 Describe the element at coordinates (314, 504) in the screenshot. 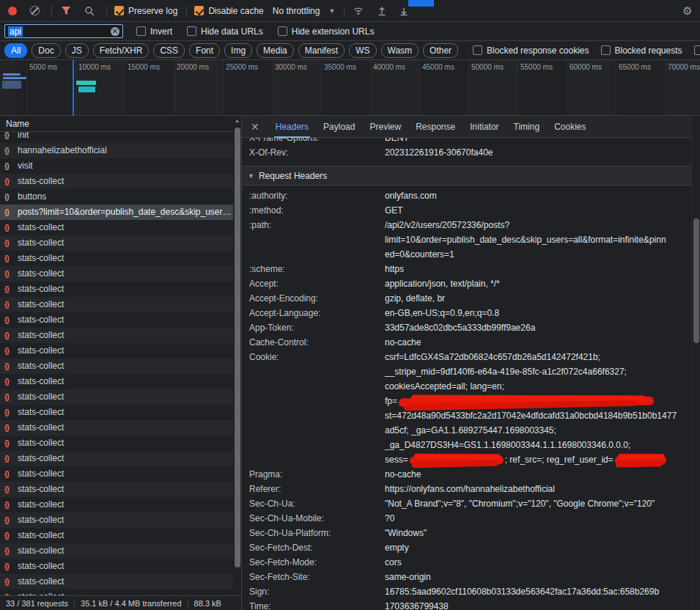

I see `header-name: Sec-Ch-Ua:` at that location.